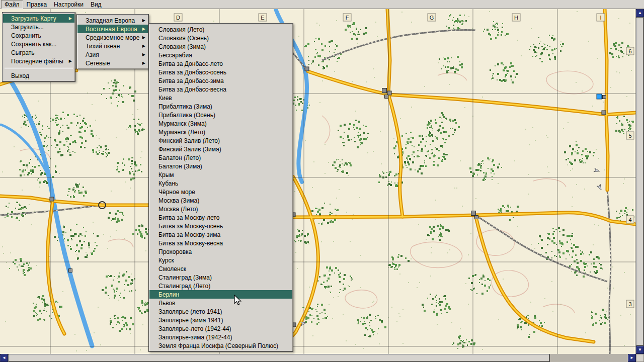  Describe the element at coordinates (221, 286) in the screenshot. I see `scenario-menu-item-30: Сталинград (Лето)` at that location.